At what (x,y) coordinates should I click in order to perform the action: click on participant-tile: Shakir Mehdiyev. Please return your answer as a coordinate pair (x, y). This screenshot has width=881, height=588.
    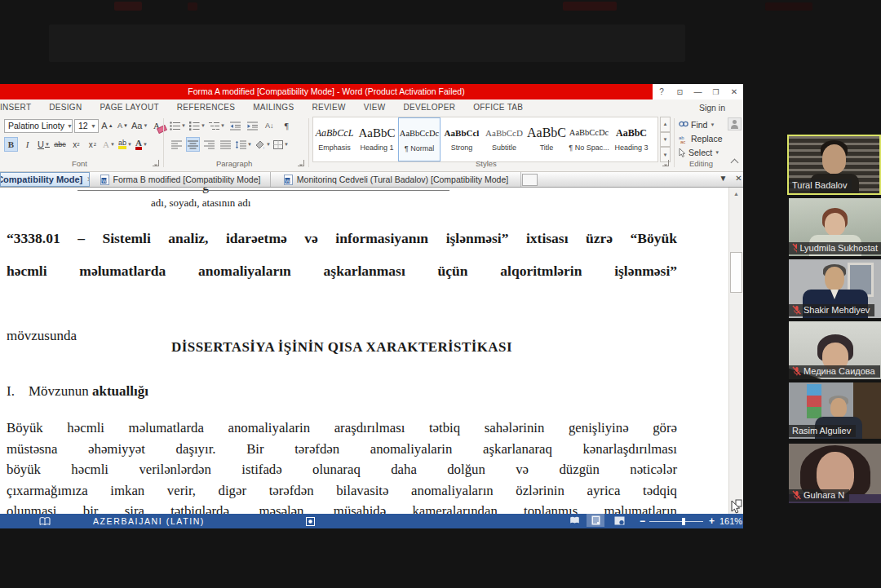
    Looking at the image, I should click on (835, 289).